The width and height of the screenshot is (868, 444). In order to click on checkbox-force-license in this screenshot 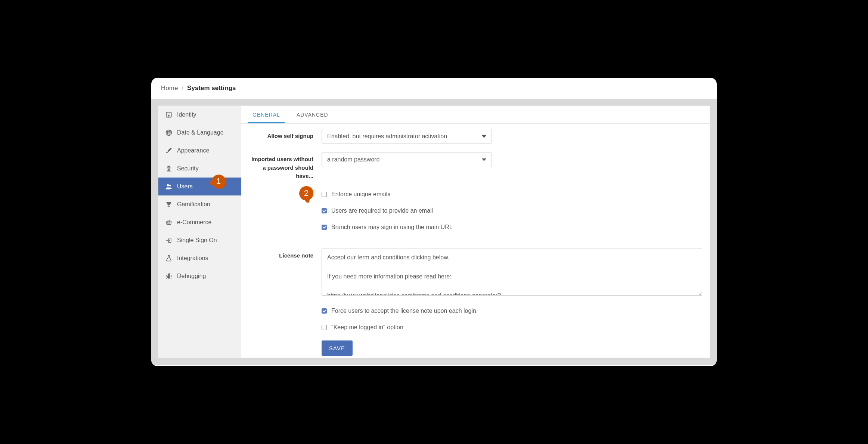, I will do `click(324, 311)`.